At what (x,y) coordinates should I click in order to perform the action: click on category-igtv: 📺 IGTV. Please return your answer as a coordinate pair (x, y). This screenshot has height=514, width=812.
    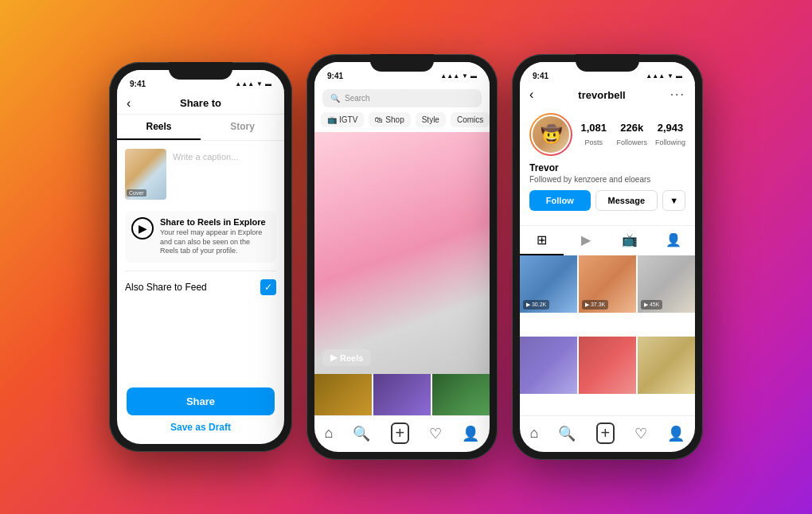
    Looking at the image, I should click on (342, 119).